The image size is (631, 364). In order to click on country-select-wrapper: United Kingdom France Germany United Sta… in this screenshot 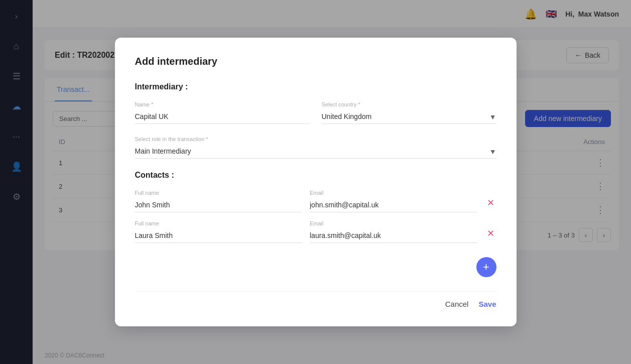, I will do `click(409, 116)`.